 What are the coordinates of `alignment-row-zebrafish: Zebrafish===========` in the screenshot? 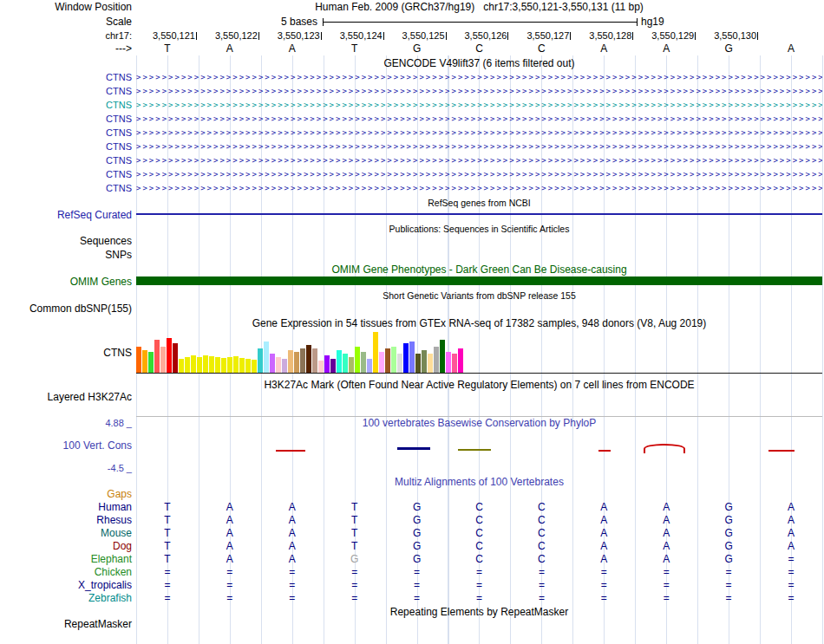 It's located at (412, 598).